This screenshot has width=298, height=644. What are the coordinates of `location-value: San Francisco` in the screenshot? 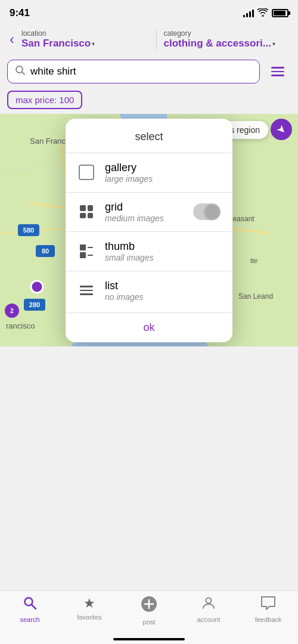 It's located at (56, 44).